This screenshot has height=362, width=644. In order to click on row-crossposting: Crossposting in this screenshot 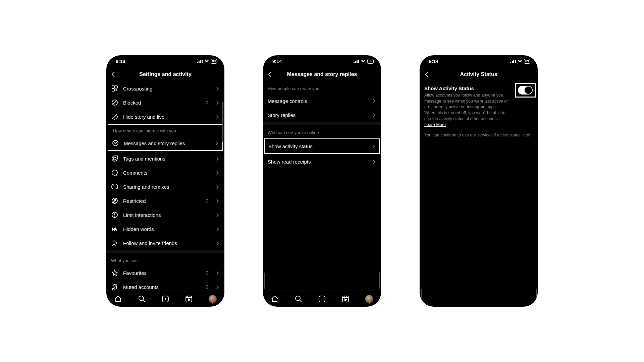, I will do `click(165, 88)`.